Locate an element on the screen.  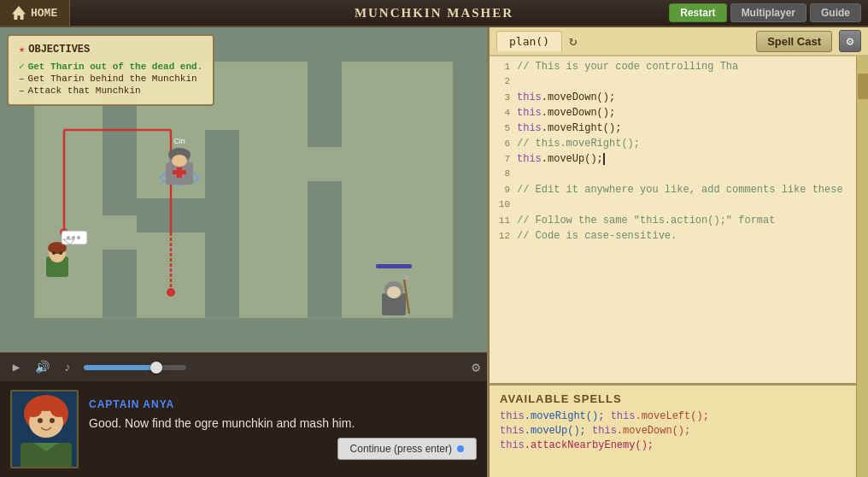
editor-tabs: plan() ↻ Spell Cast ⚙ is located at coordinates (678, 42).